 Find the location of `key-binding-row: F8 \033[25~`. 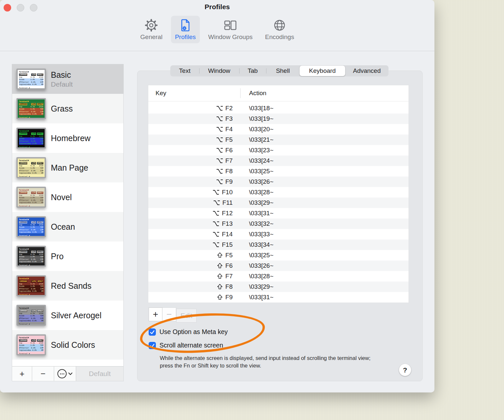

key-binding-row: F8 \033[25~ is located at coordinates (278, 171).